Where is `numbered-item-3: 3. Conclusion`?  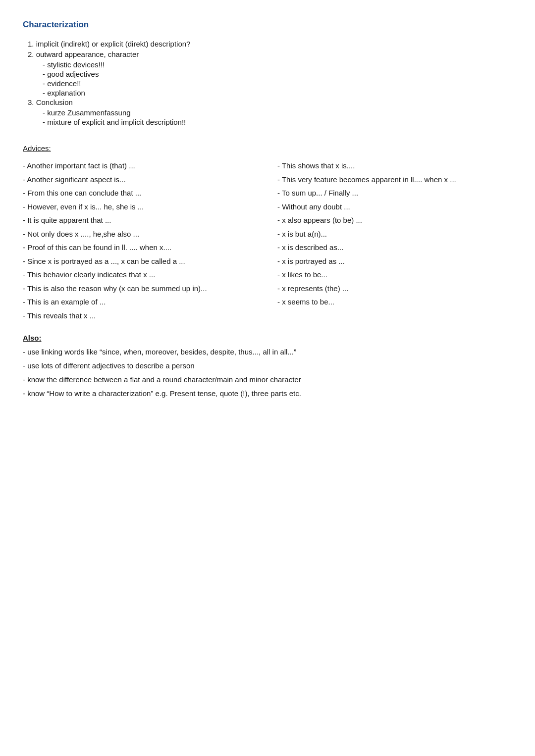
numbered-item-3: 3. Conclusion is located at coordinates (270, 102).